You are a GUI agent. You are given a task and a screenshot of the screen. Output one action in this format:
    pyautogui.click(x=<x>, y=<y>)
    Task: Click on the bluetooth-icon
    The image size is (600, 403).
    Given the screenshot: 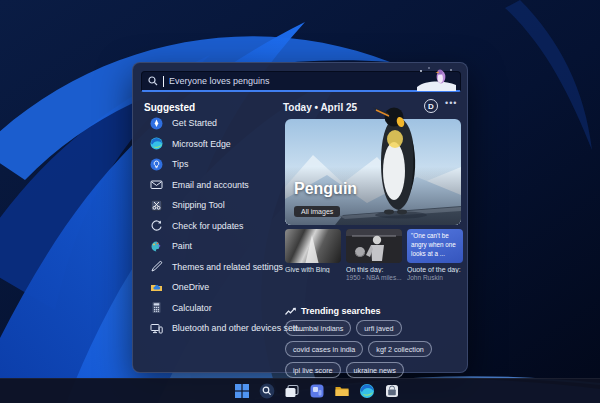 What is the action you would take?
    pyautogui.click(x=156, y=328)
    